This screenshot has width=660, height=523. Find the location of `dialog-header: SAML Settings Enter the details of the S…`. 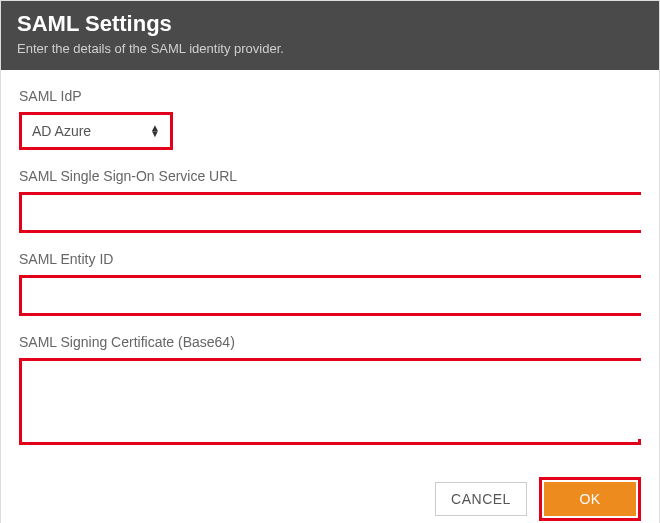

dialog-header: SAML Settings Enter the details of the S… is located at coordinates (330, 36).